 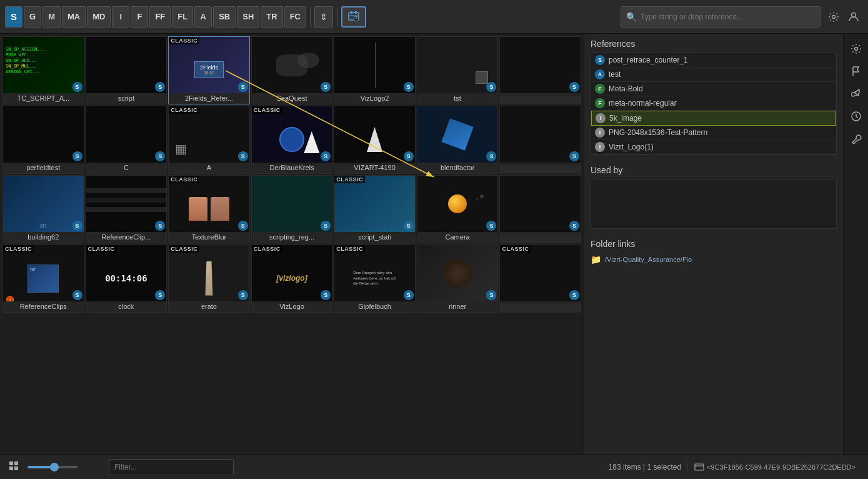 I want to click on zoom-slider, so click(x=52, y=467).